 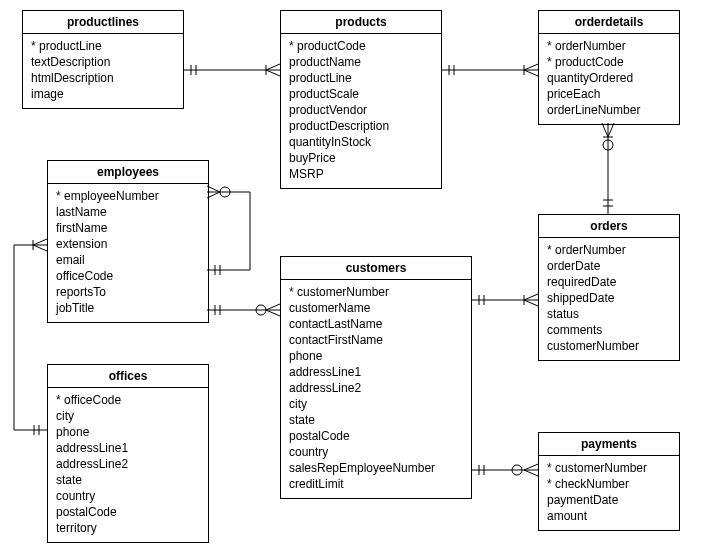 What do you see at coordinates (128, 292) in the screenshot?
I see `field: reportsTo` at bounding box center [128, 292].